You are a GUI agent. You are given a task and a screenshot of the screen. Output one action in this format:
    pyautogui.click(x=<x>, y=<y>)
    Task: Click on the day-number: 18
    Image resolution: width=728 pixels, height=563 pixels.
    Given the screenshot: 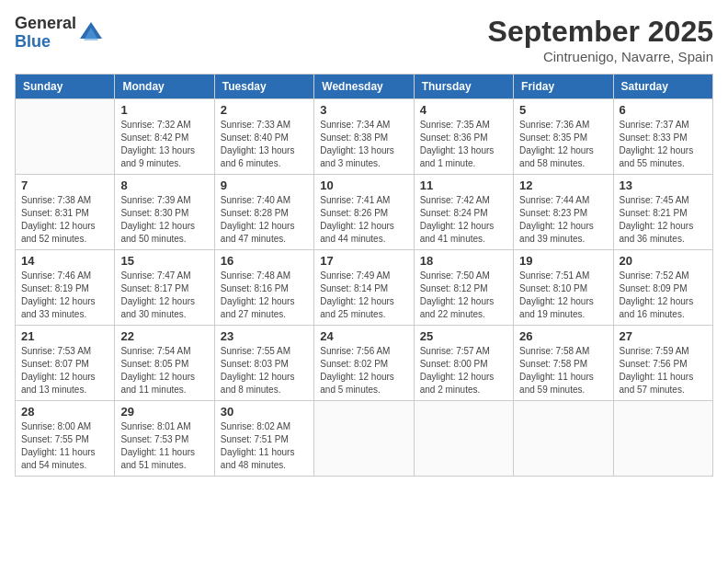 What is the action you would take?
    pyautogui.click(x=463, y=261)
    